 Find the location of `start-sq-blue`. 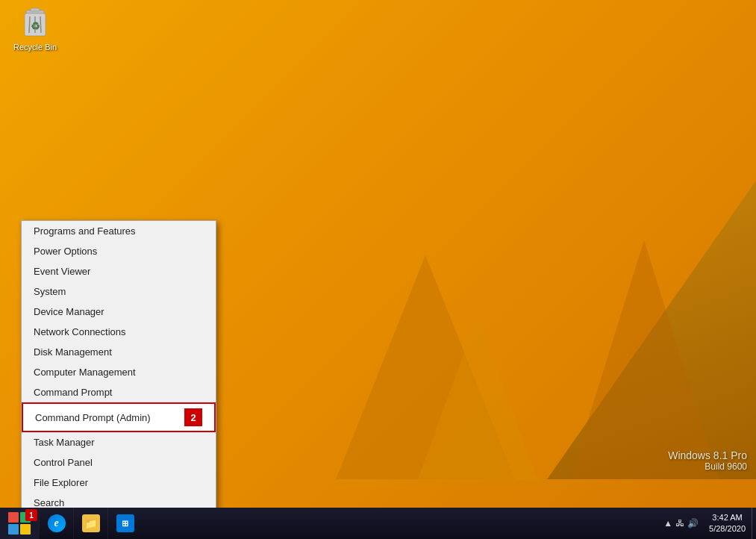

start-sq-blue is located at coordinates (13, 529).